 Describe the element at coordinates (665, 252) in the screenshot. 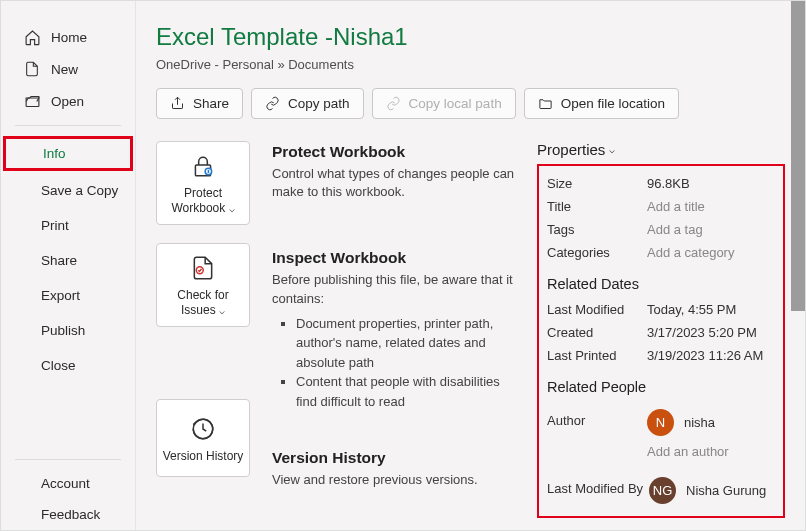

I see `prop-categories: CategoriesAdd a category` at that location.